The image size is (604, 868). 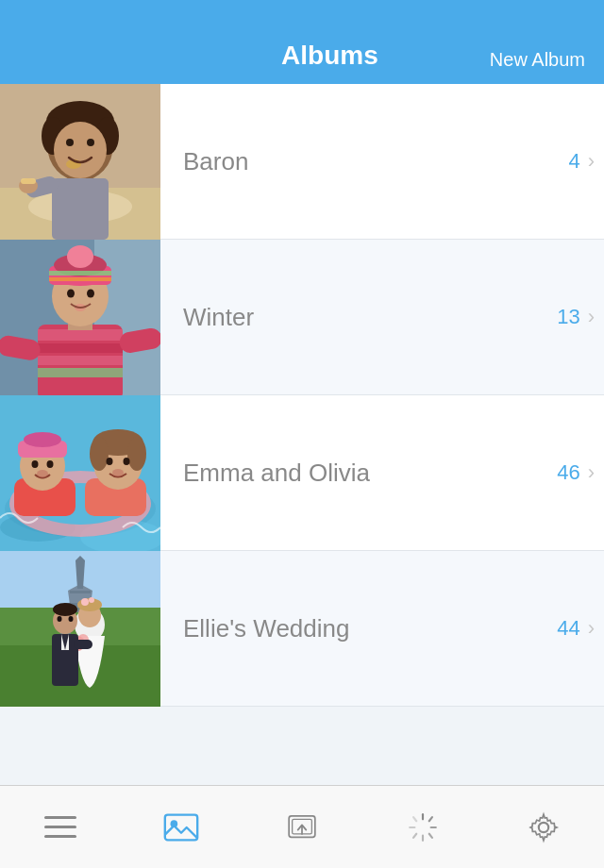 What do you see at coordinates (423, 827) in the screenshot?
I see `spinner-icon` at bounding box center [423, 827].